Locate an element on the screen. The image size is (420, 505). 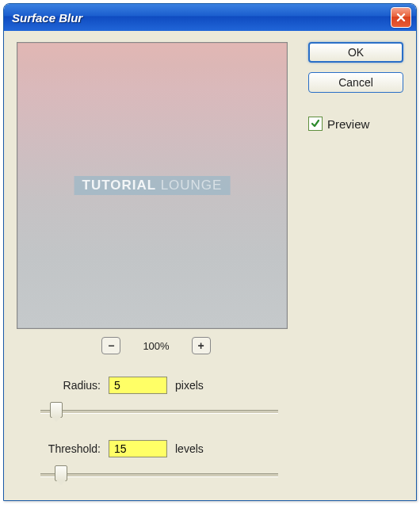
check-icon is located at coordinates (315, 124).